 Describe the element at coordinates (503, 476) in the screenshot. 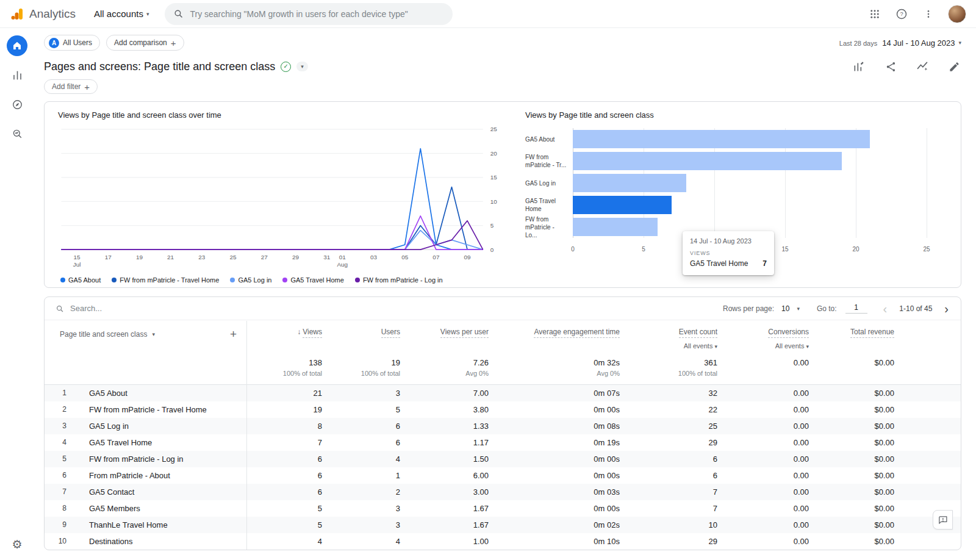

I see `table-row: 6From mPatricle - About616.000m 00s60.00…` at that location.